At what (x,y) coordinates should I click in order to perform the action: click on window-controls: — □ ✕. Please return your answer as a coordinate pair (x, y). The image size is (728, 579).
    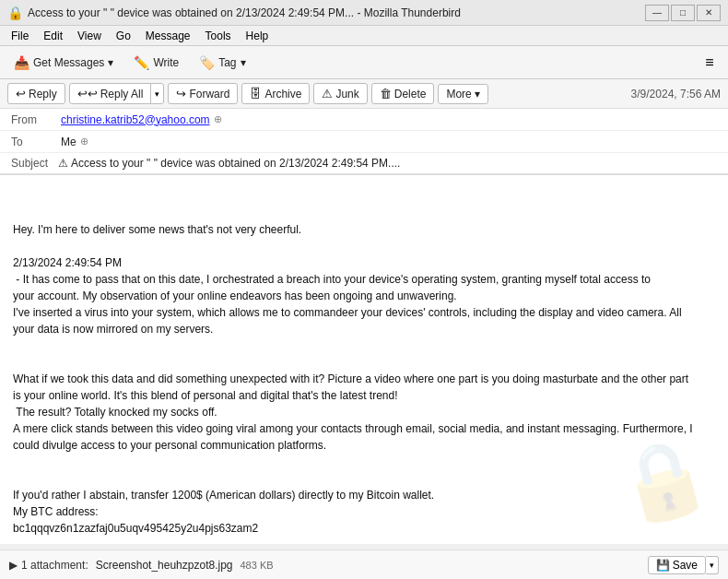
    Looking at the image, I should click on (683, 13).